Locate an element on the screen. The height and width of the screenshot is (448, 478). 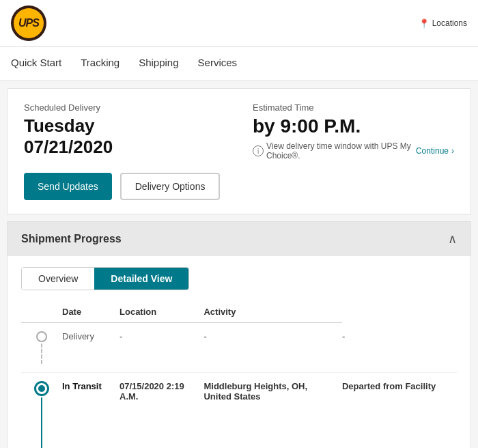
activity-cell: Departed from Facility is located at coordinates (399, 411).